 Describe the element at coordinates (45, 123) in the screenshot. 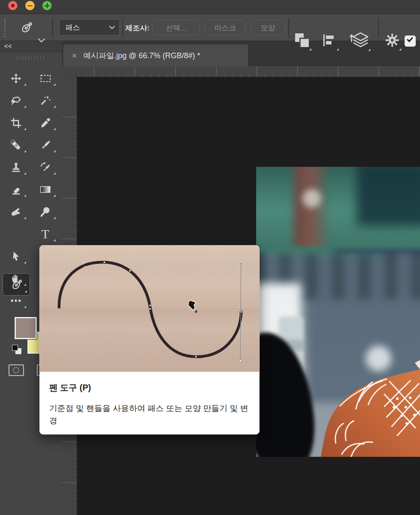

I see `eyedropper-tool` at that location.